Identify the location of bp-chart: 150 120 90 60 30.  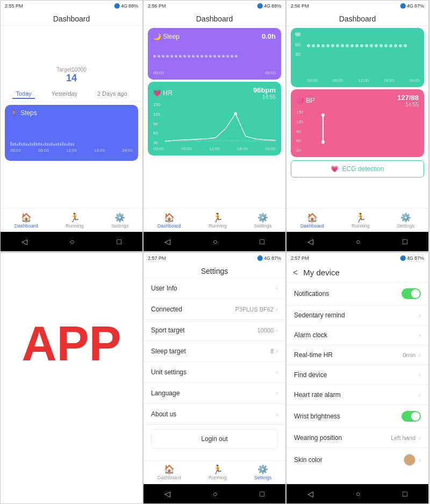
(357, 131).